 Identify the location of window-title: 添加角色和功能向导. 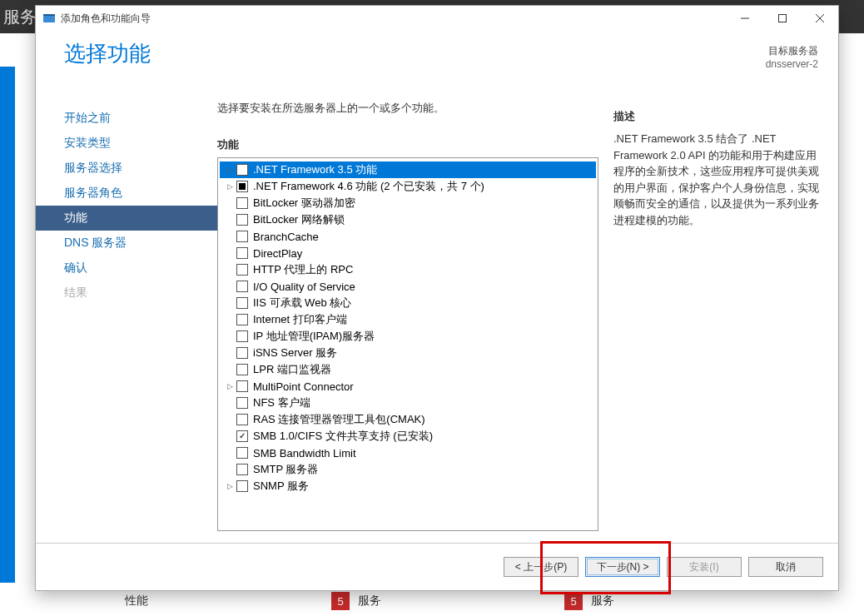
(393, 18).